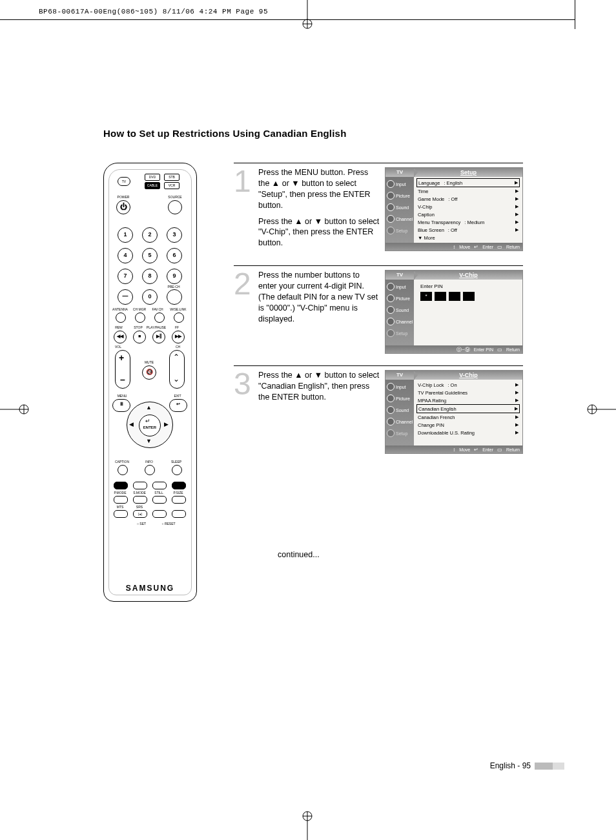 Image resolution: width=616 pixels, height=840 pixels. I want to click on remote-menu-label: MENU, so click(122, 396).